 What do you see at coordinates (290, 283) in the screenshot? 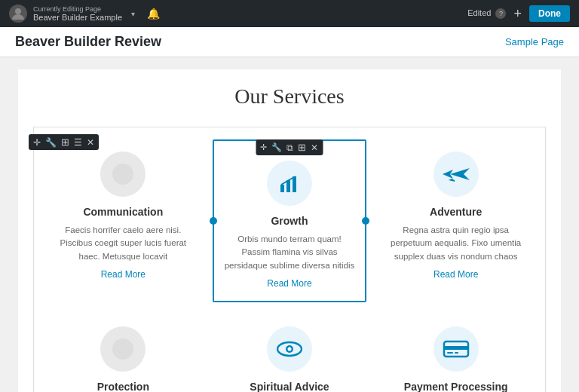
I see `growth-read-more: Read More` at bounding box center [290, 283].